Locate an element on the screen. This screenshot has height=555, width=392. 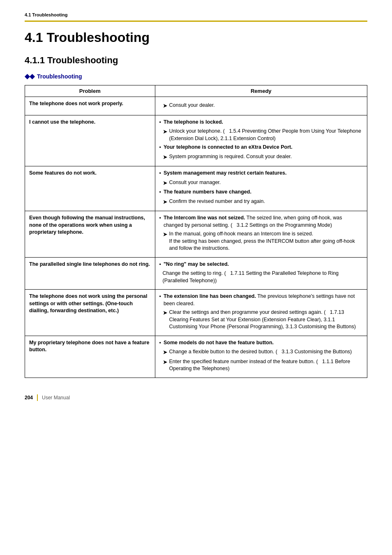
bullet-bold-item: •System management may restrict certain … is located at coordinates (261, 173).